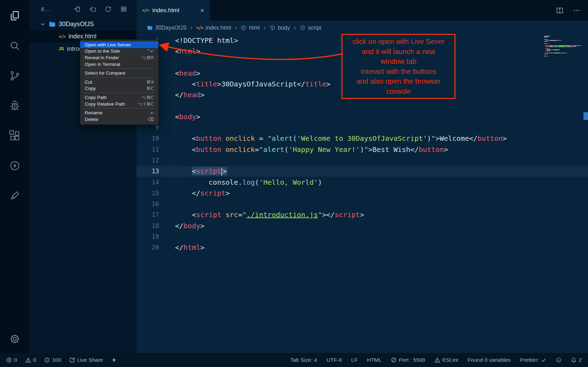 This screenshot has width=588, height=367. What do you see at coordinates (362, 106) in the screenshot?
I see `code-line: 7` at bounding box center [362, 106].